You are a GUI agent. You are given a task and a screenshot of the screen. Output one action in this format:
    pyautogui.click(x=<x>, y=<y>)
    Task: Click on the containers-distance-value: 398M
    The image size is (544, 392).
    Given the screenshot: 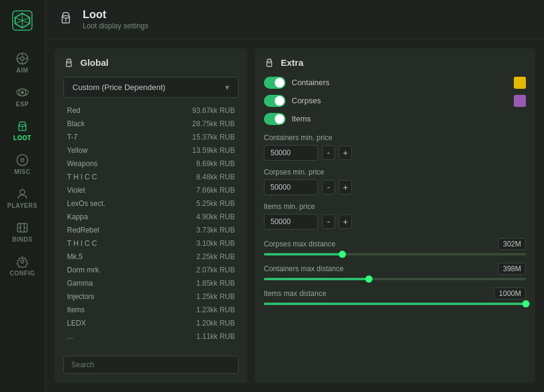 What is the action you would take?
    pyautogui.click(x=512, y=269)
    